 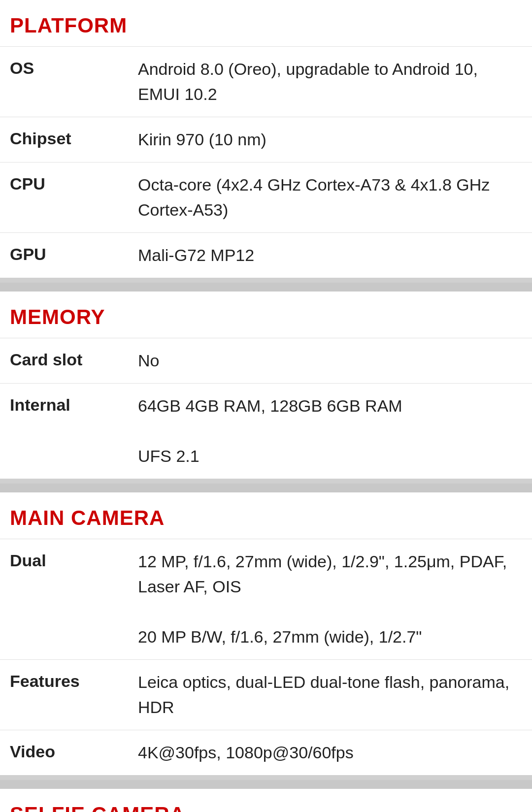 What do you see at coordinates (266, 801) in the screenshot?
I see `section-header-selfie-camera: SELFIE CAMERA` at bounding box center [266, 801].